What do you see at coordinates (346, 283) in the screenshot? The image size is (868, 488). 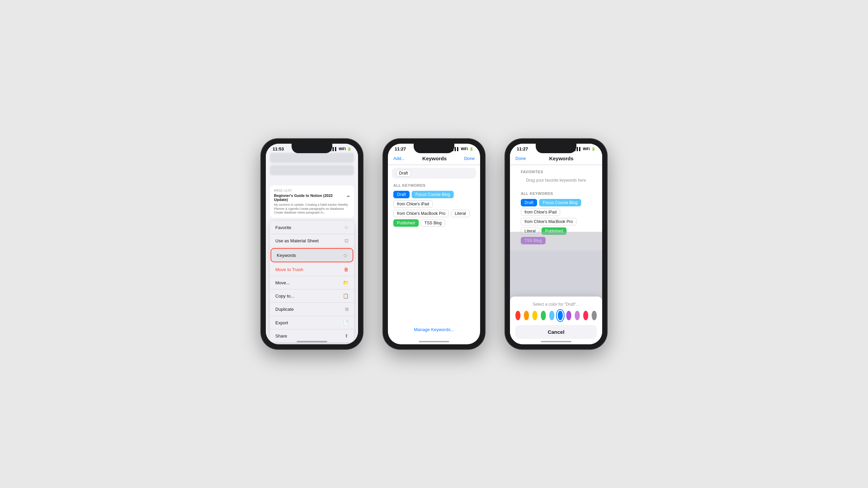 I see `move-icon: 📁` at bounding box center [346, 283].